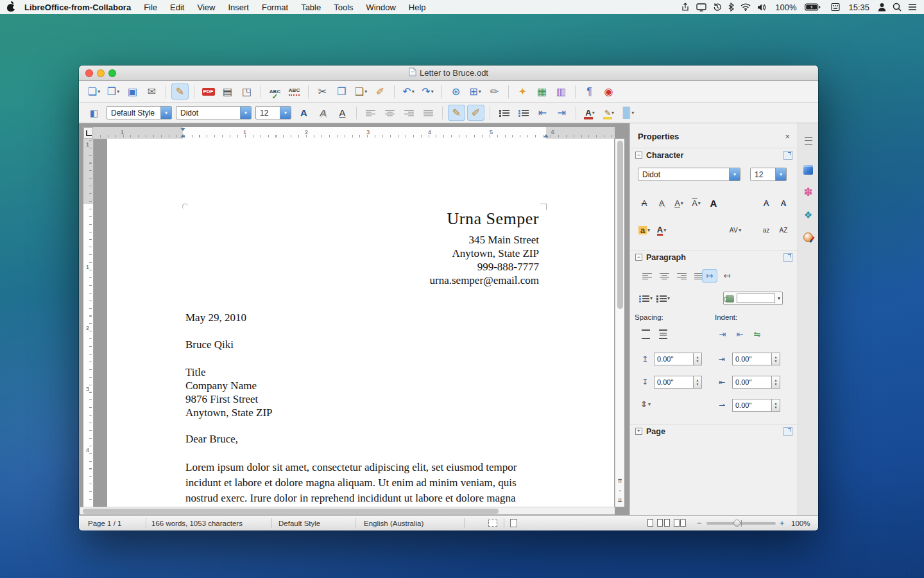  What do you see at coordinates (809, 192) in the screenshot?
I see `deck-gallery-button: ✽` at bounding box center [809, 192].